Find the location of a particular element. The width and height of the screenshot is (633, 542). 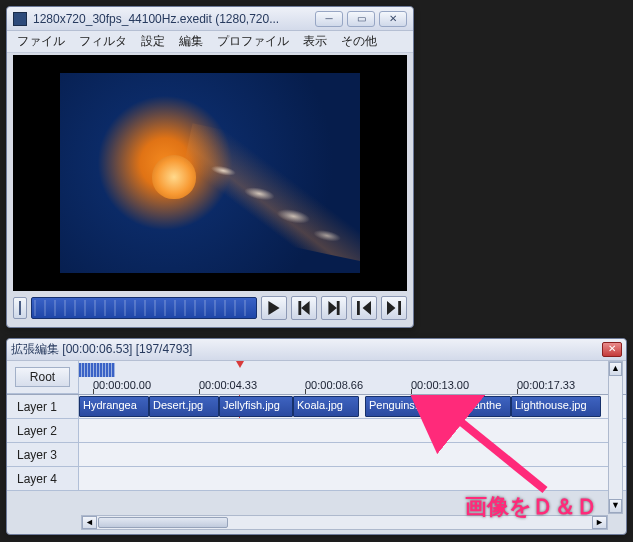

prev-frame-button is located at coordinates (304, 308).